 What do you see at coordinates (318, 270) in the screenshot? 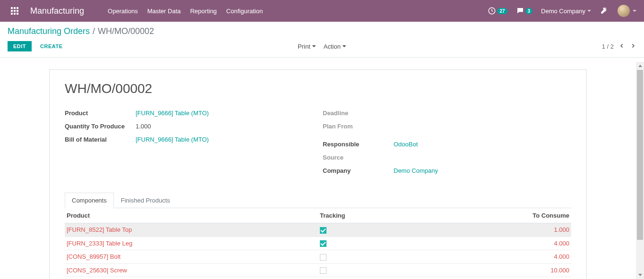
I see `table-row: [CONS_25630] Screw 10.000` at bounding box center [318, 270].